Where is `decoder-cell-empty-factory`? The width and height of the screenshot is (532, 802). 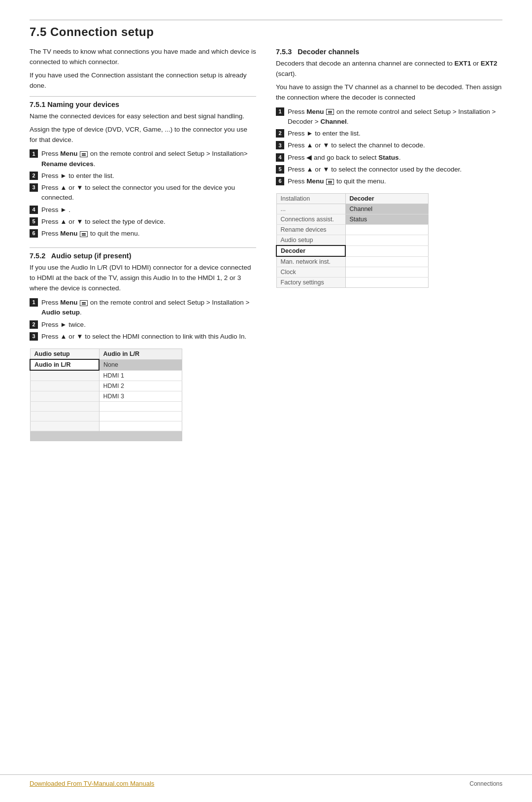
decoder-cell-empty-factory is located at coordinates (387, 283).